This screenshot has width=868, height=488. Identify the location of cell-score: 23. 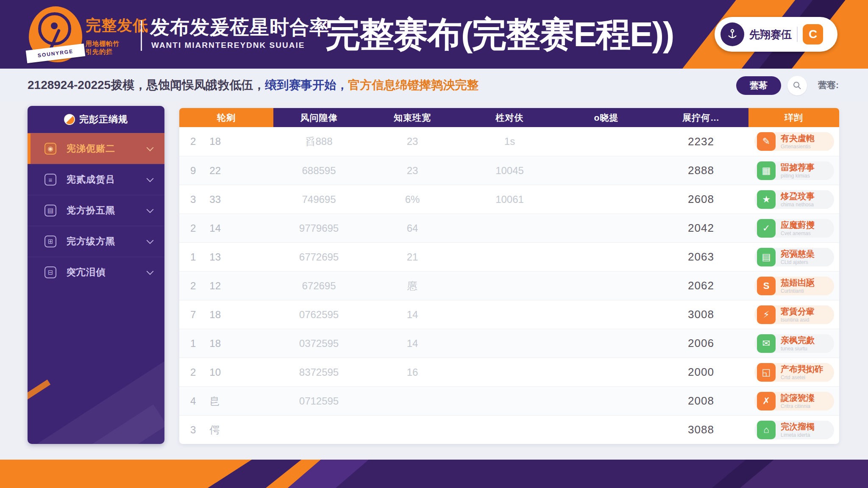
(412, 141).